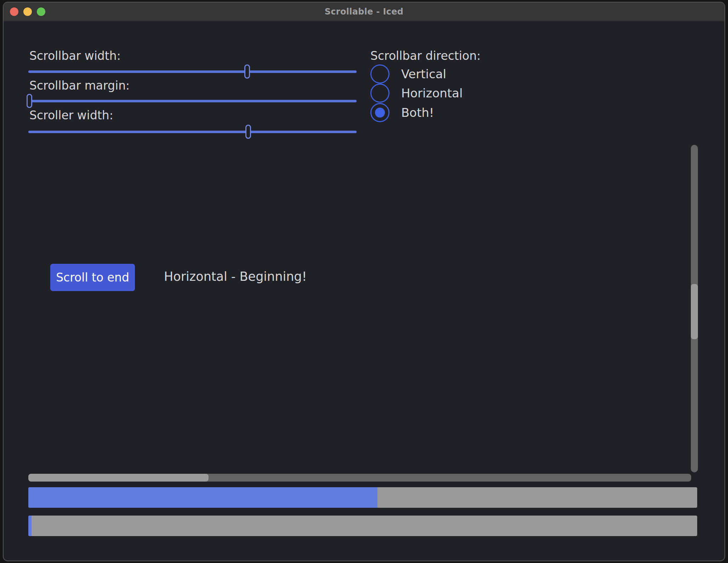 This screenshot has height=563, width=728. Describe the element at coordinates (694, 312) in the screenshot. I see `vertical-scrollbar-thumb` at that location.